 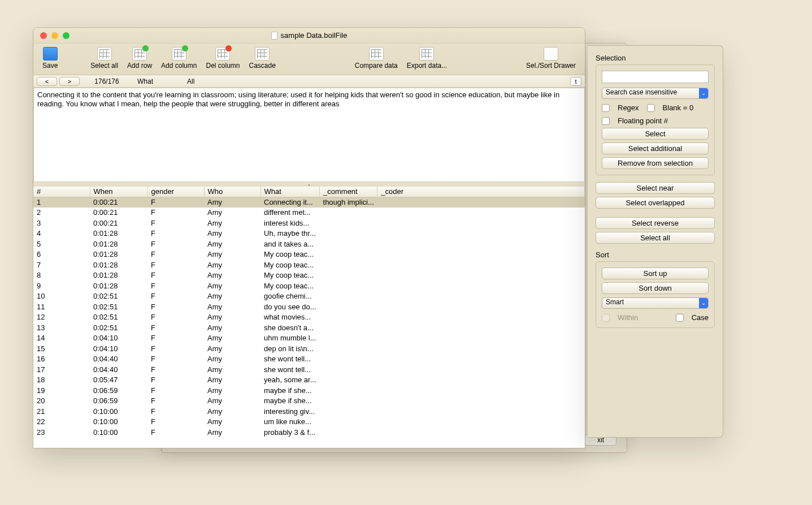 I want to click on scope-label: All, so click(x=186, y=81).